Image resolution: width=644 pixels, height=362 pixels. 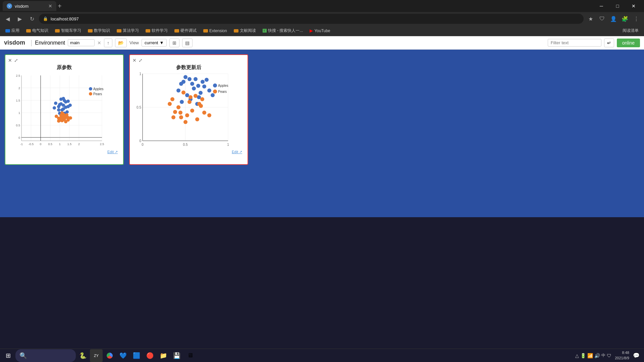 What do you see at coordinates (157, 31) in the screenshot?
I see `bookmark-software: 软件学习` at bounding box center [157, 31].